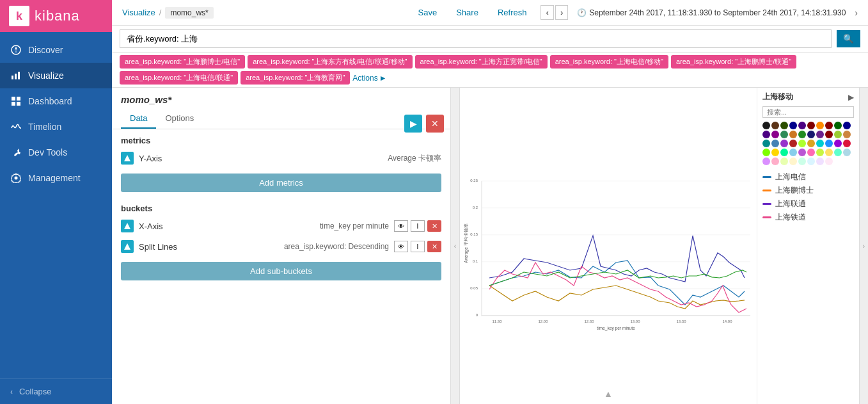  I want to click on filter-chip-4: area_isp.keyword: "上海鹏博士/联通", so click(734, 61).